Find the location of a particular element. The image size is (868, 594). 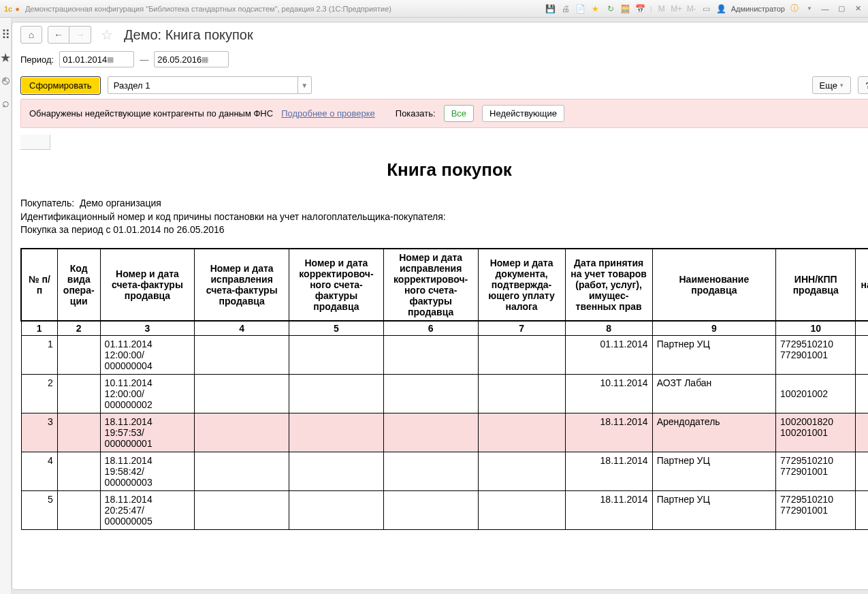

col-corr-fix: Номер и дата исправления корректировоч-н… is located at coordinates (430, 285).